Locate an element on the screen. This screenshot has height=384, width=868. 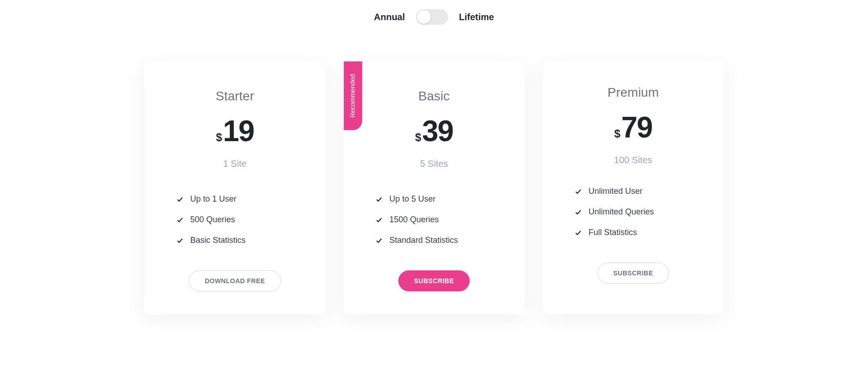
toggle-label-lifetime: Lifetime is located at coordinates (477, 17).